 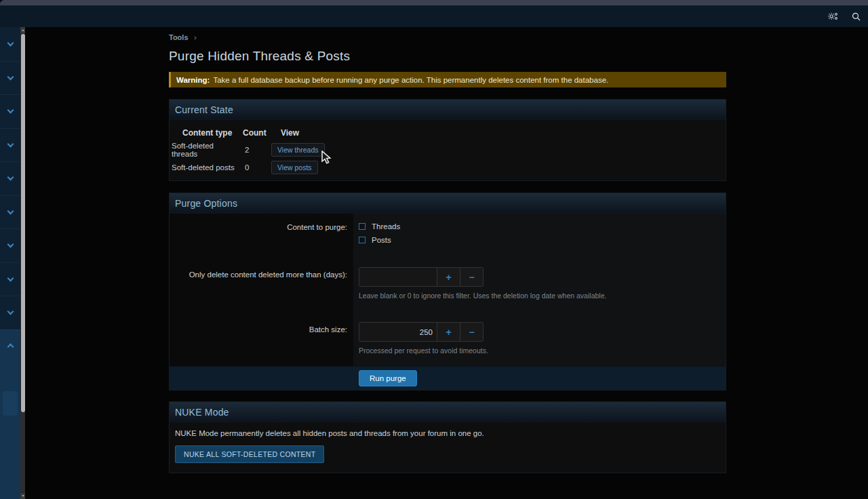 I want to click on nuke-all-button: NUKE ALL SOFT-DELETED CONTENT, so click(x=250, y=454).